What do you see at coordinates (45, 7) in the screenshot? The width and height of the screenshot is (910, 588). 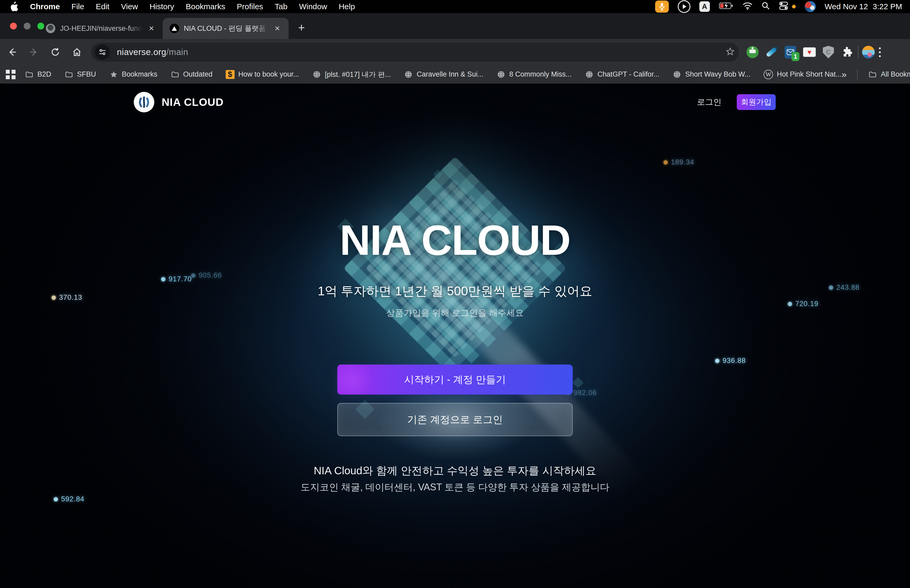 I see `menu-item-chrome: Chrome` at bounding box center [45, 7].